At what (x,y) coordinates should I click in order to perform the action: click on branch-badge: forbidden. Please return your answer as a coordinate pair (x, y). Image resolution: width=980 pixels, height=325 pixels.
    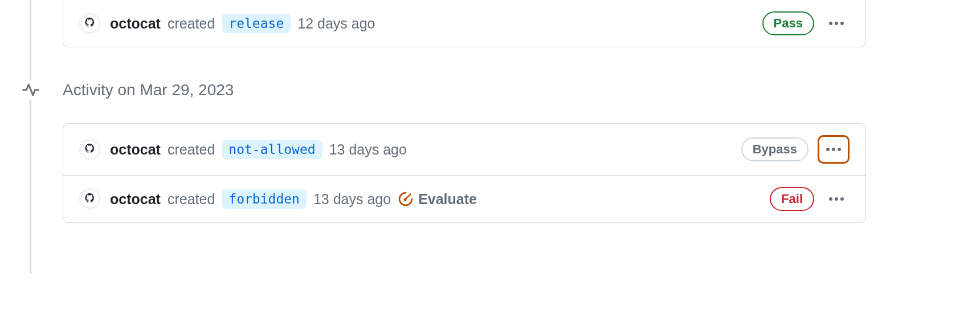
    Looking at the image, I should click on (264, 199).